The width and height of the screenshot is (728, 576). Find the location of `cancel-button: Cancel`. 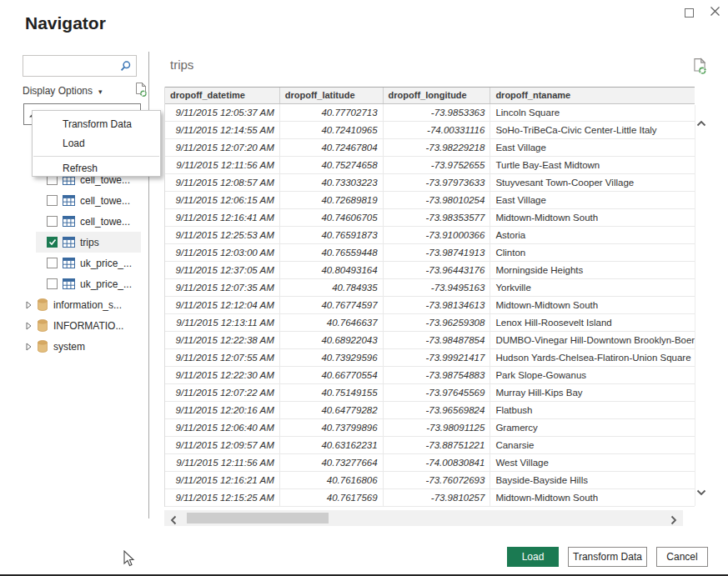

cancel-button: Cancel is located at coordinates (682, 557).